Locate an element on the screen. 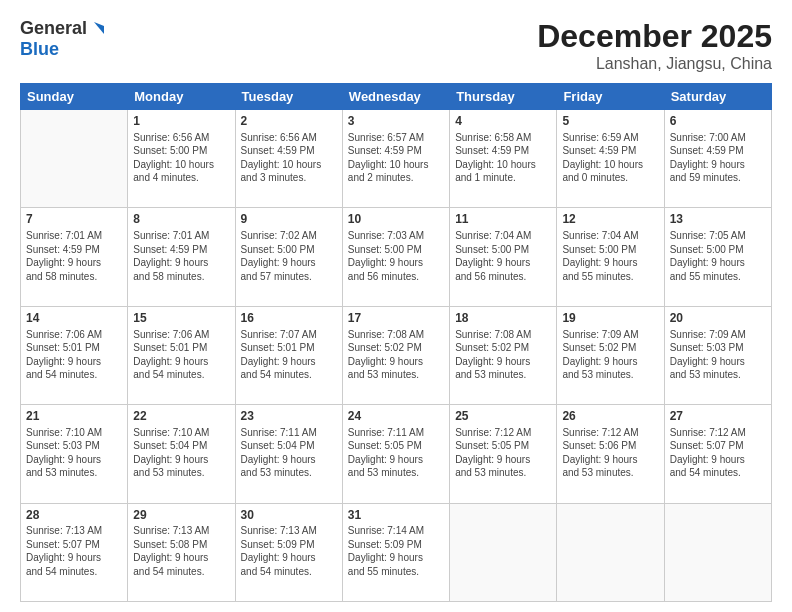 The image size is (792, 612). day-info: Sunrise: 7:12 AM Sunset: 5:05 PM Dayligh… is located at coordinates (503, 453).